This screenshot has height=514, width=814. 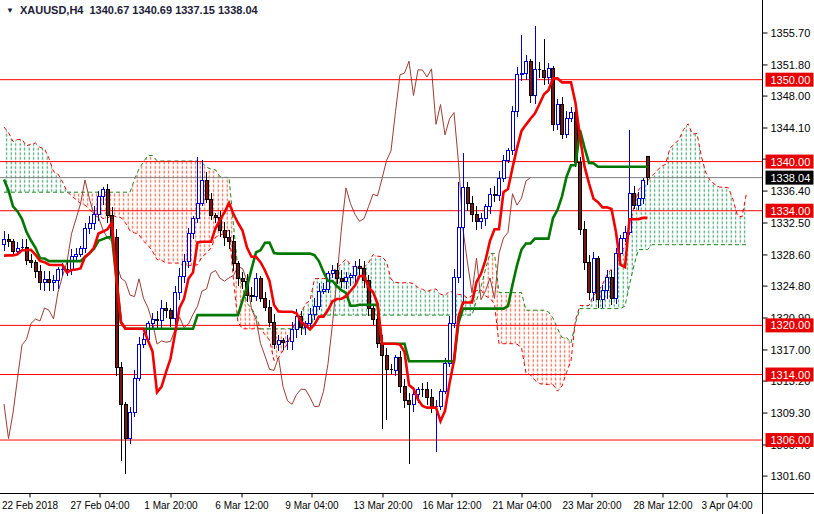 I want to click on ohlc-readout: 1340.67 1340.69 1337.15 1338.04, so click(x=174, y=10).